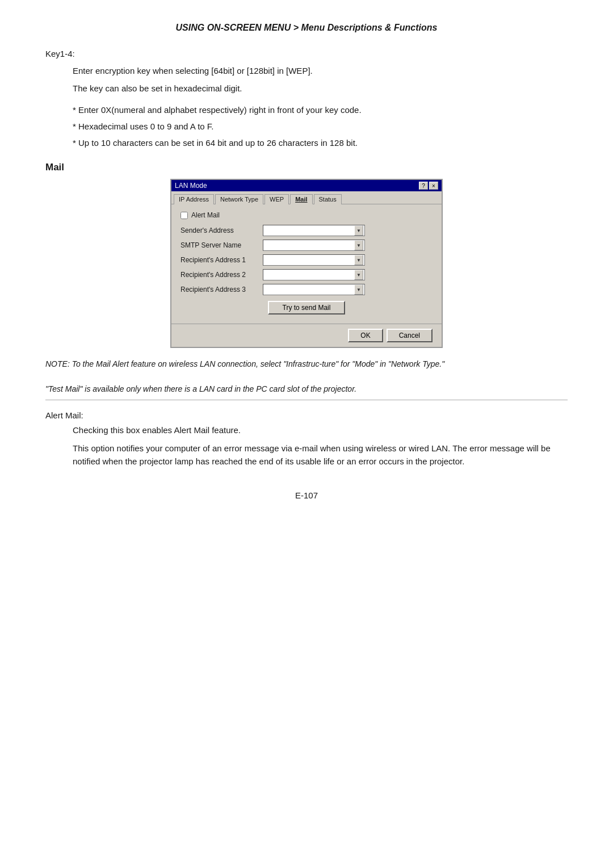 The height and width of the screenshot is (868, 613). I want to click on lan-mode-dialog: LAN Mode ? × IP Address Network Type WEP…, so click(306, 263).